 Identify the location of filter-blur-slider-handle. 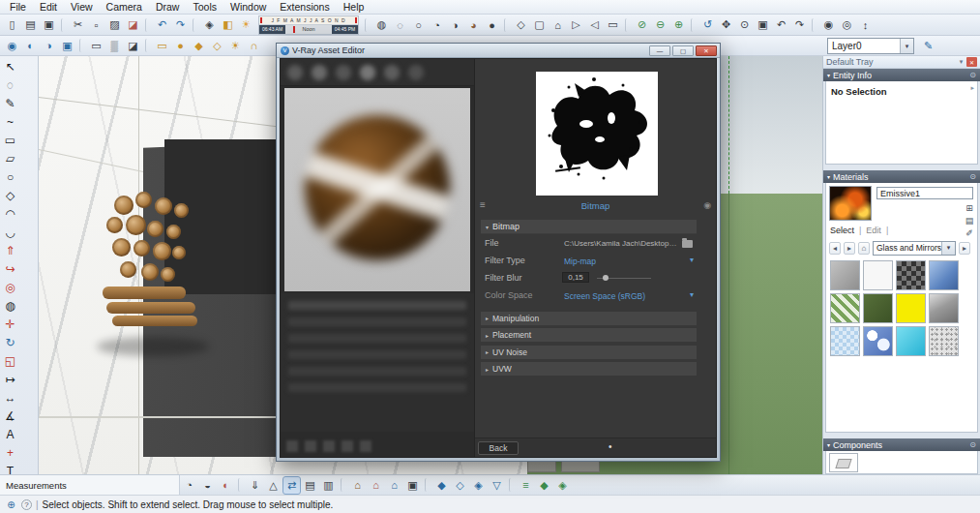
(606, 278).